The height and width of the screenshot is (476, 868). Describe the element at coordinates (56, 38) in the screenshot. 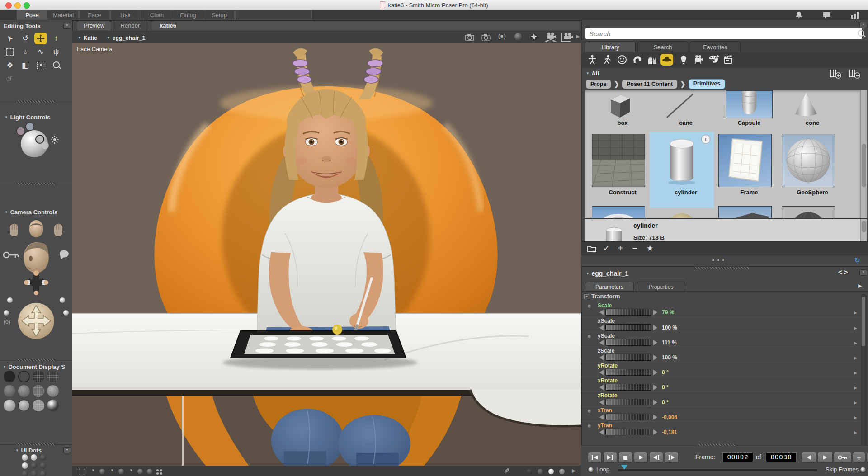

I see `translate-in-out-tool-icon: ↕` at that location.